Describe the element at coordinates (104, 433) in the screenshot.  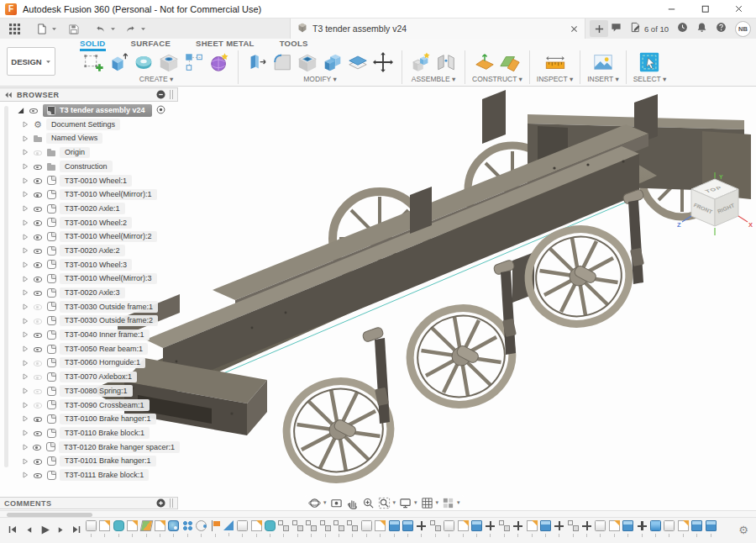
I see `browser-item-label: T3T-0110 Brake block:1` at that location.